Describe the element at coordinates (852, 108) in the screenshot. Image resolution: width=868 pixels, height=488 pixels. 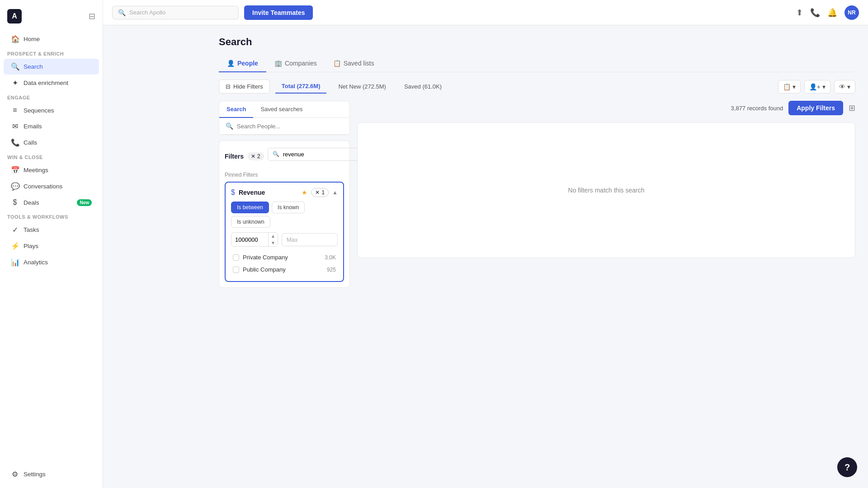
I see `table-layout-icon: ⊞` at that location.